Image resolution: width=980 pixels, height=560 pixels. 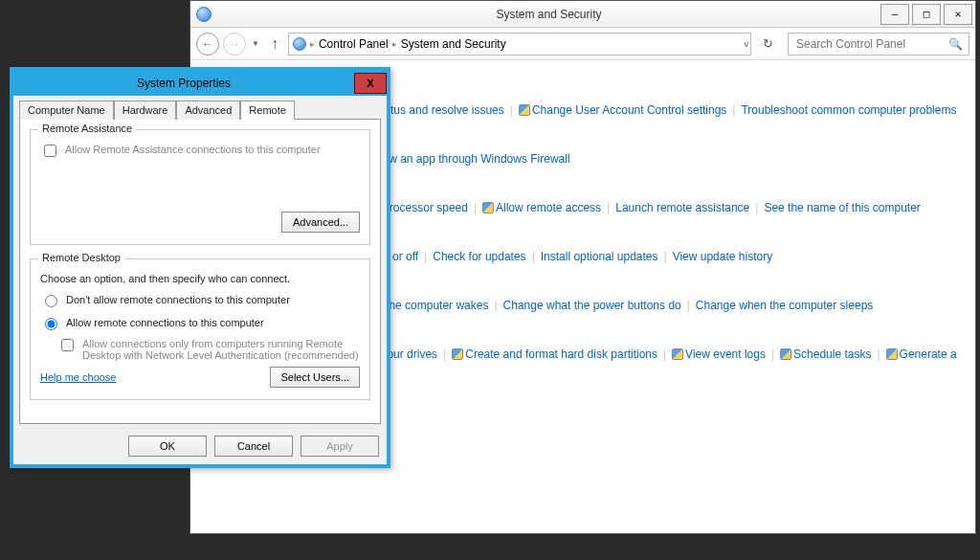 What do you see at coordinates (549, 14) in the screenshot?
I see `window-title: System and Security` at bounding box center [549, 14].